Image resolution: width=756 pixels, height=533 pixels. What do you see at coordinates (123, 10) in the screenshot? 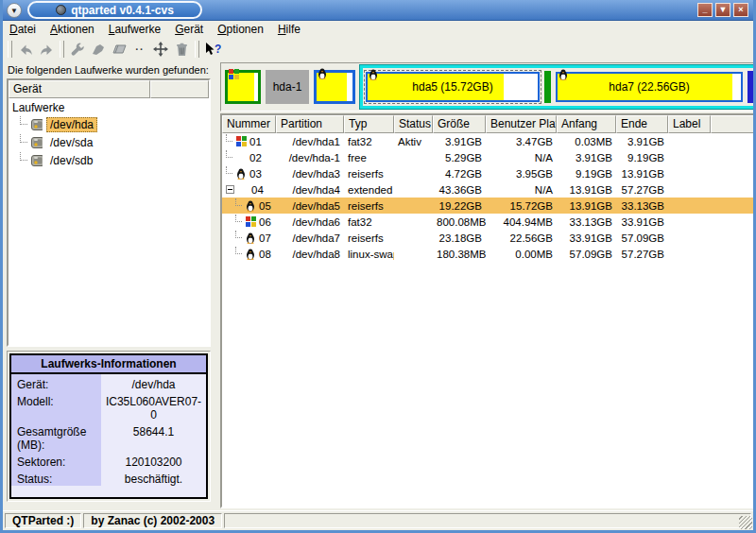
I see `window-title: qtparted v0.4.1-cvs` at bounding box center [123, 10].